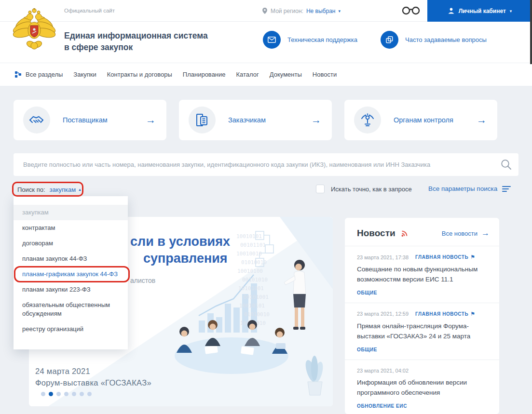 Image resolution: width=532 pixels, height=414 pixels. I want to click on news-panel: Новости Все новости → 23 марта 2021, 17:…, so click(422, 316).